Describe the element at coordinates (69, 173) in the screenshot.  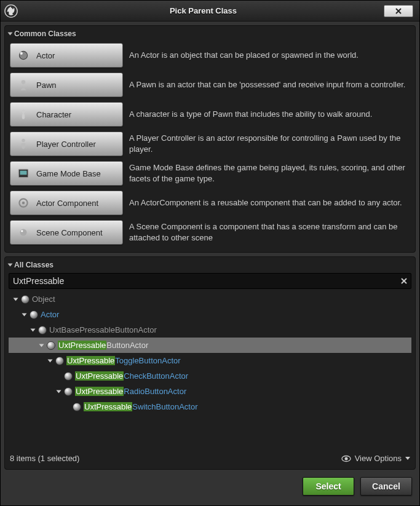
I see `class-label: Game Mode Base` at that location.